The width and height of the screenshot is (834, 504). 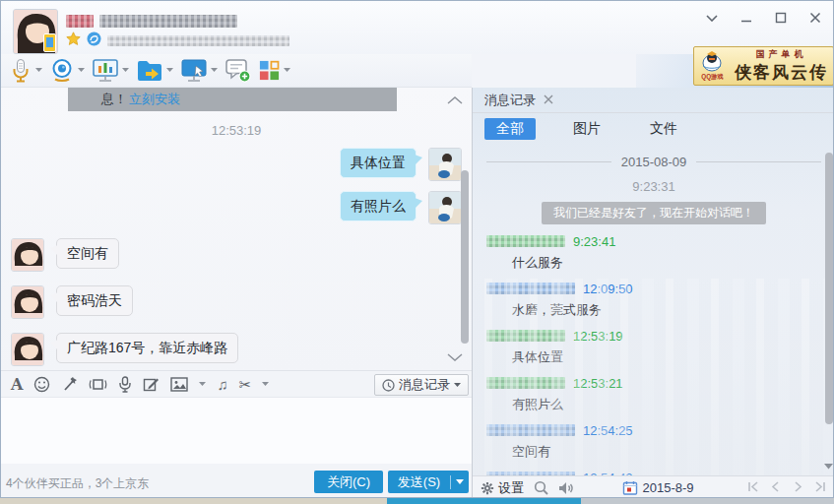 What do you see at coordinates (236, 71) in the screenshot?
I see `chat-action-toolbar` at bounding box center [236, 71].